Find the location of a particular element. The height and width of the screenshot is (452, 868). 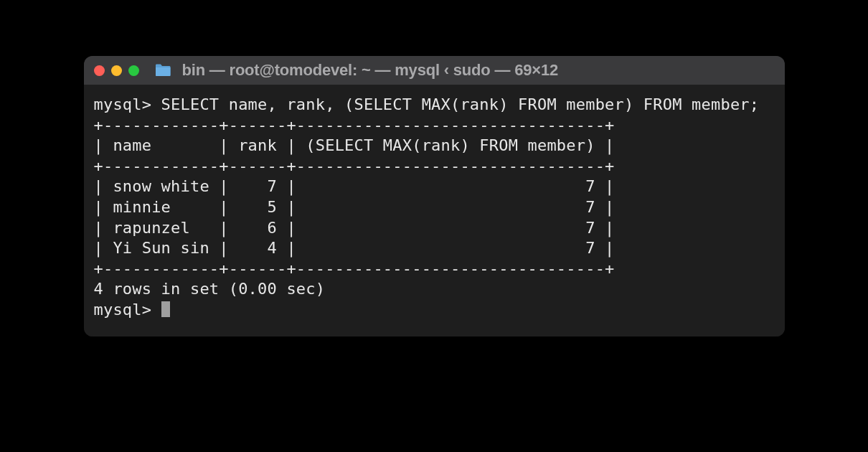

query-line: mysql> SELECT name, rank, (SELECT MAX(ra… is located at coordinates (435, 105).